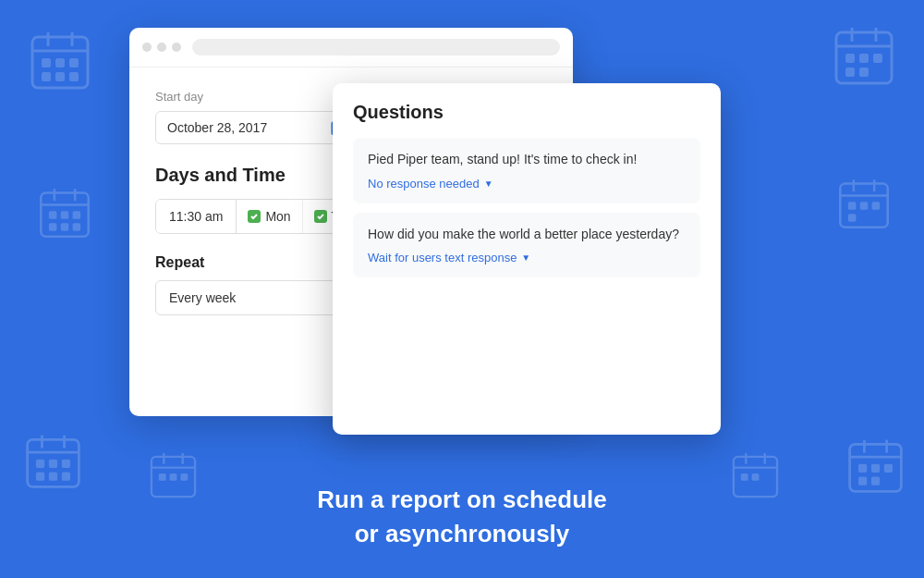  Describe the element at coordinates (351, 48) in the screenshot. I see `schedule-title-bar` at that location.